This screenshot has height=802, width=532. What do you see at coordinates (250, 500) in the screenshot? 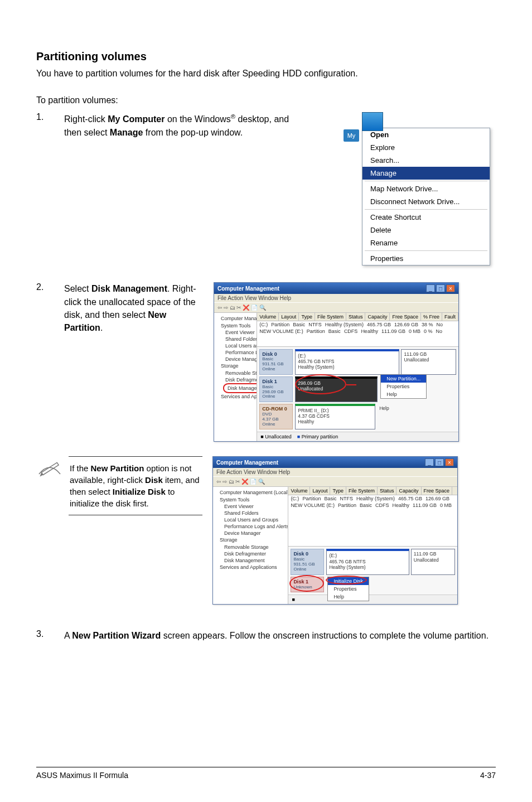
I see `w2-tree-systools: System Tools` at bounding box center [250, 500].